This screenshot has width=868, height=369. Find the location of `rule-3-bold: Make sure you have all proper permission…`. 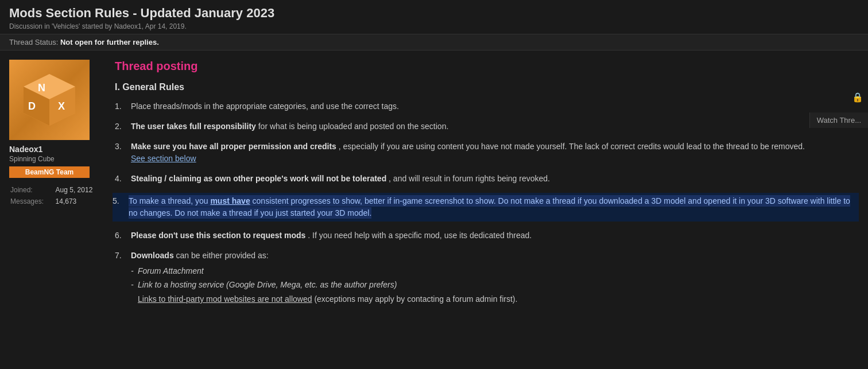

rule-3-bold: Make sure you have all proper permission… is located at coordinates (234, 146).